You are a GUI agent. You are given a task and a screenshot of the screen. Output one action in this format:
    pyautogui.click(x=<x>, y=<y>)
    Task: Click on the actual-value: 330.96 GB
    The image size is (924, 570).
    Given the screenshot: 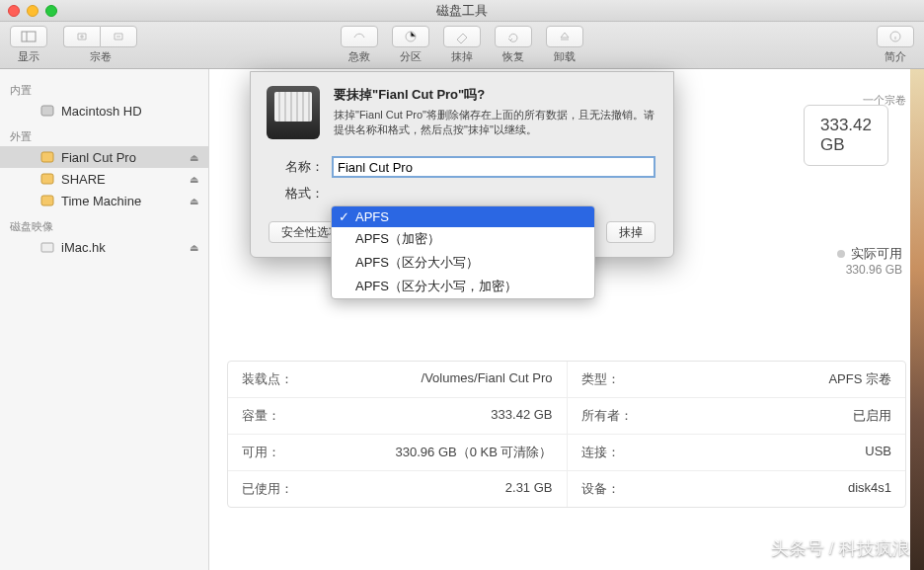 What is the action you would take?
    pyautogui.click(x=870, y=270)
    